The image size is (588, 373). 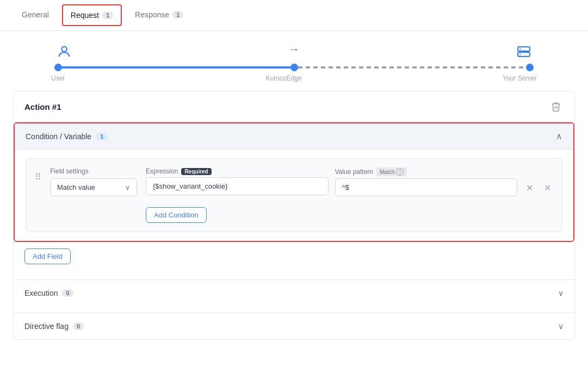 I want to click on field-settings-value: Match value, so click(x=76, y=187).